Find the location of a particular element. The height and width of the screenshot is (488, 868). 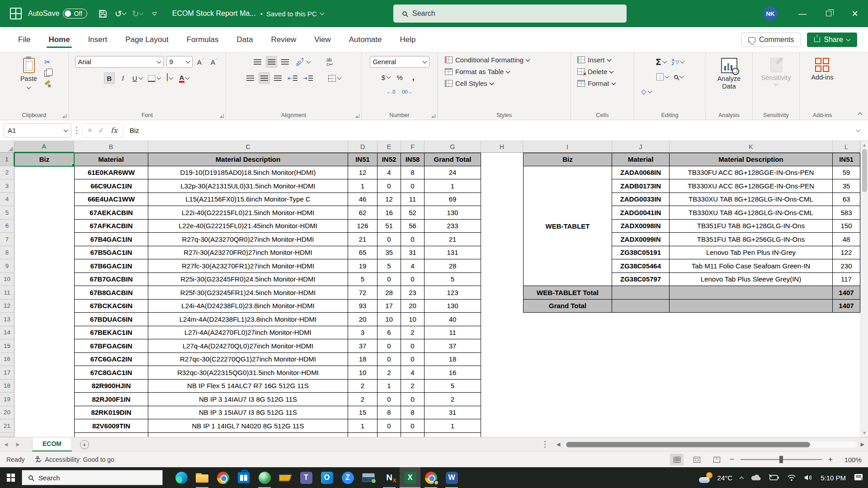

row-header-1: 1 is located at coordinates (7, 160).